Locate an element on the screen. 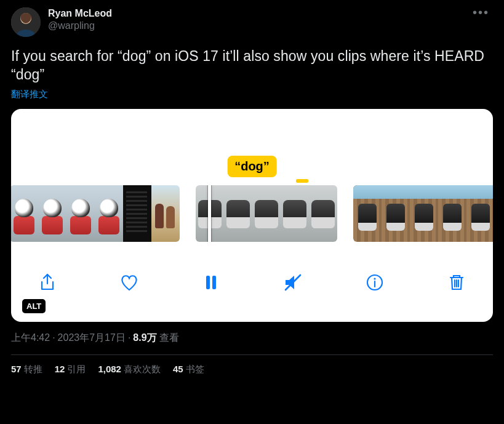  likes-label: 喜欢次数 is located at coordinates (142, 369).